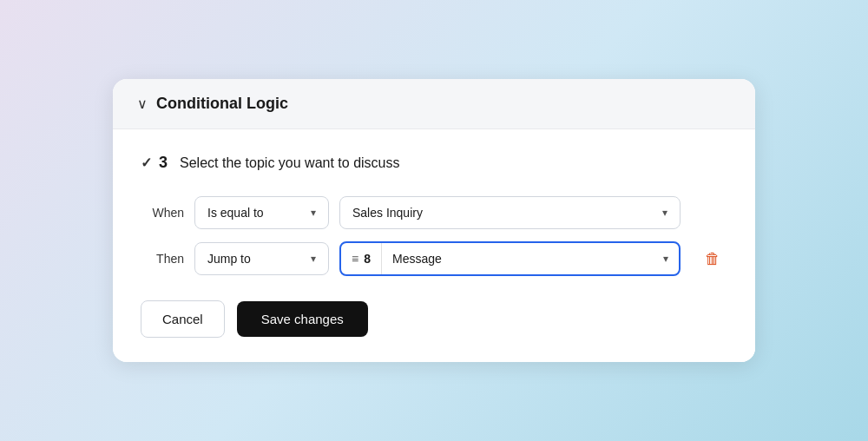  What do you see at coordinates (713, 259) in the screenshot?
I see `delete-button: 🗑` at bounding box center [713, 259].